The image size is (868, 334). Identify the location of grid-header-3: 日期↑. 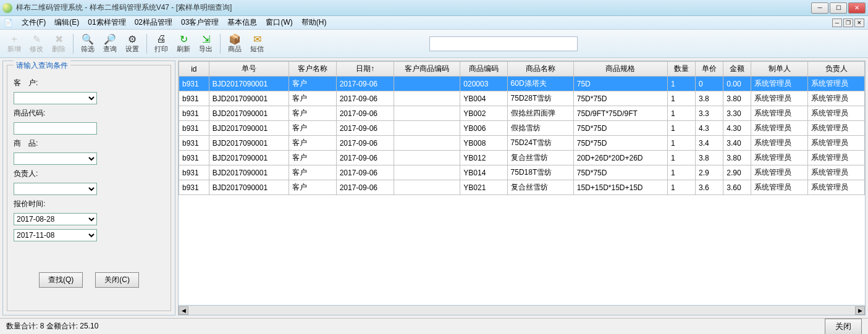
(365, 69).